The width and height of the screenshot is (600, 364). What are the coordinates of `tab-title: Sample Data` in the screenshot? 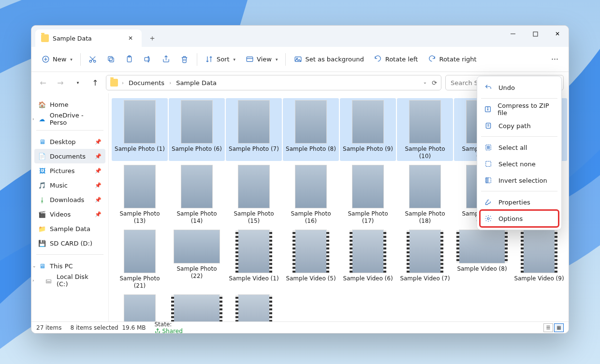 It's located at (87, 39).